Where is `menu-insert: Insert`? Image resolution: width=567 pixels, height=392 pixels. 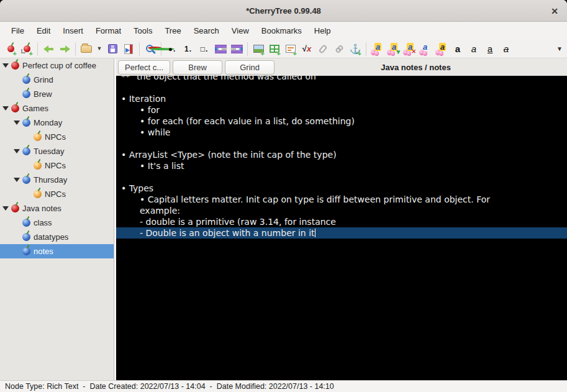
menu-insert: Insert is located at coordinates (73, 31).